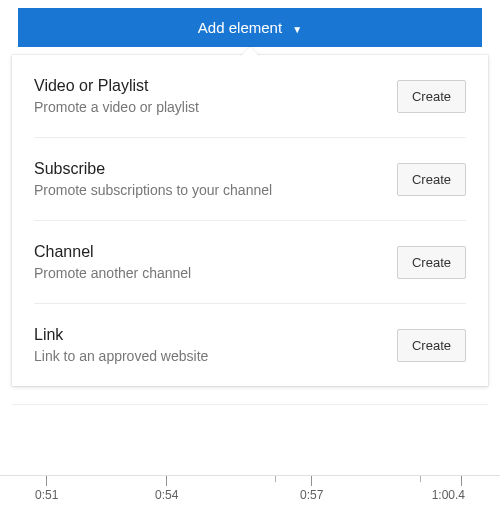 The height and width of the screenshot is (517, 500). I want to click on option-desc: Link to an approved website, so click(121, 356).